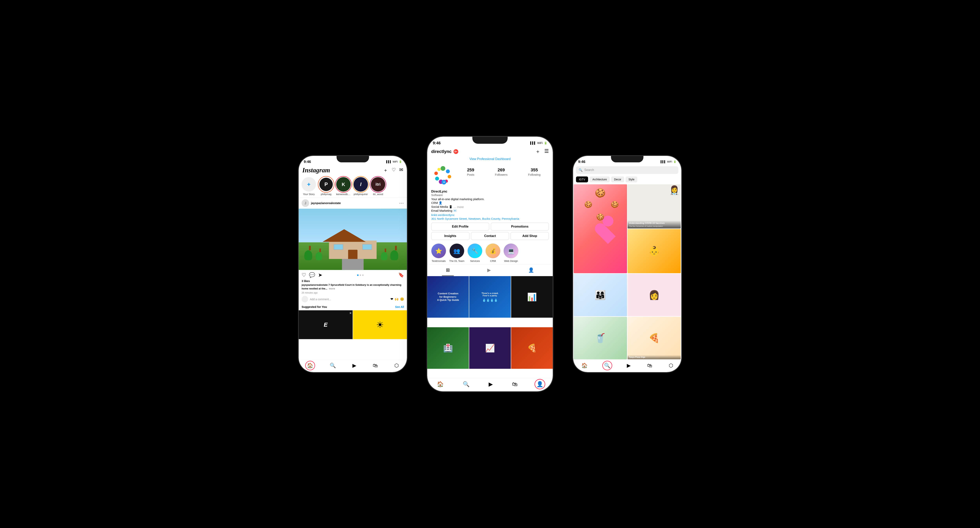  Describe the element at coordinates (584, 366) in the screenshot. I see `nav-home-r: 🏠` at that location.